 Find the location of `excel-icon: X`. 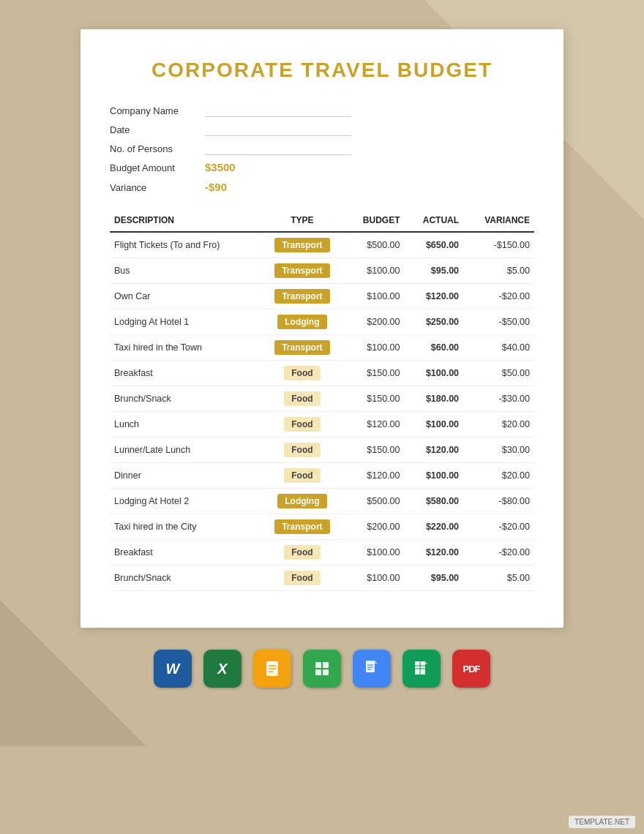

excel-icon: X is located at coordinates (222, 669).